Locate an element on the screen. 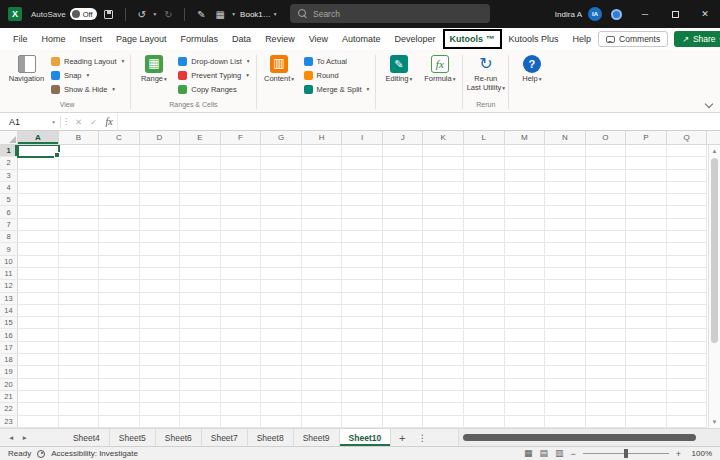  tab-data: Data is located at coordinates (242, 39).